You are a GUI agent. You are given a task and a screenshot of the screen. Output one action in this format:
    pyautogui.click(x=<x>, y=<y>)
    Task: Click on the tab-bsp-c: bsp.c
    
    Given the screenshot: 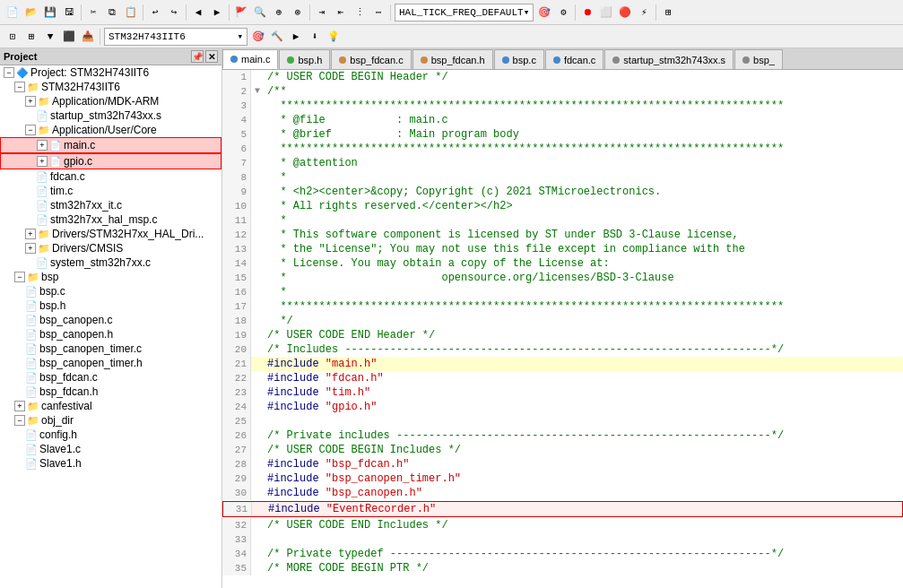 What is the action you would take?
    pyautogui.click(x=519, y=59)
    